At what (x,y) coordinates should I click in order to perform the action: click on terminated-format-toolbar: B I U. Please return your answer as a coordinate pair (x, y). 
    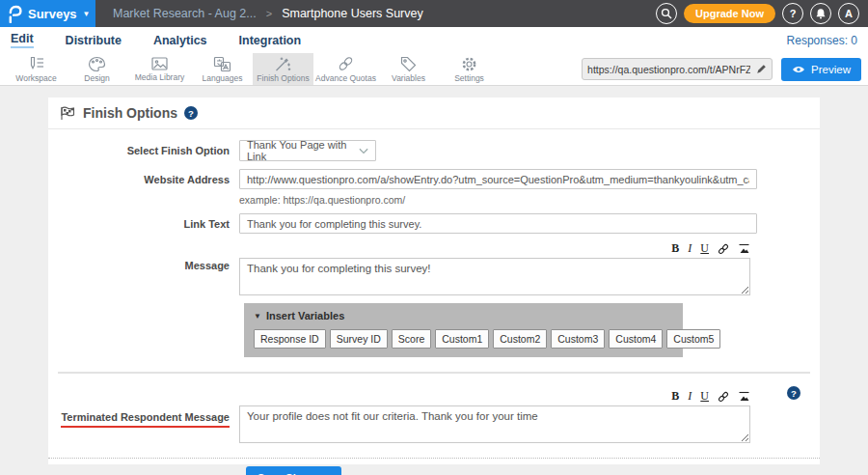
    Looking at the image, I should click on (495, 396).